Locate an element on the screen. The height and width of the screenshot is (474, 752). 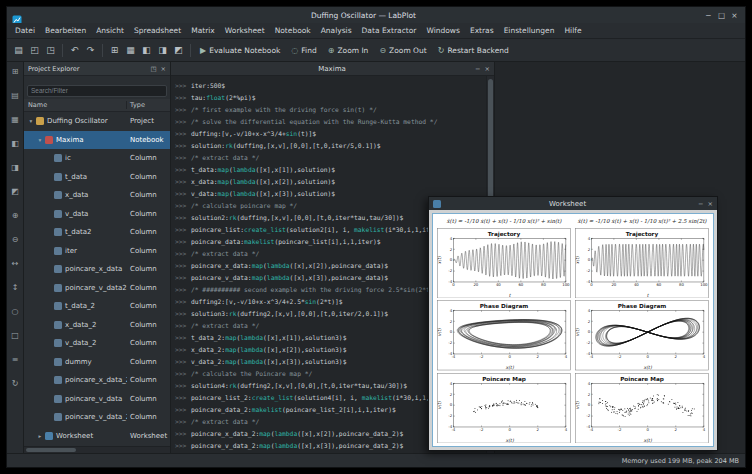
tree-row-ic: icColumn is located at coordinates (97, 158).